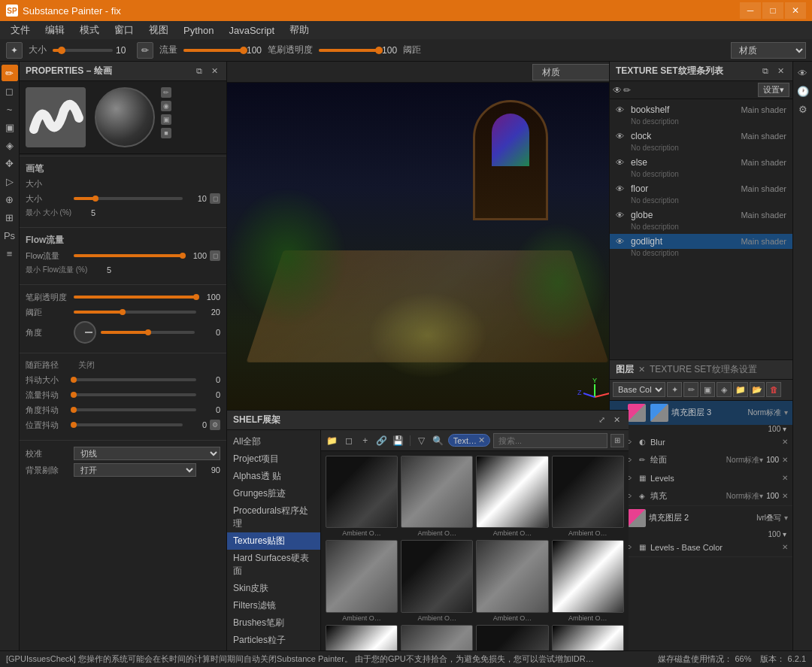 The height and width of the screenshot is (667, 812). Describe the element at coordinates (214, 50) in the screenshot. I see `flow-slider` at that location.